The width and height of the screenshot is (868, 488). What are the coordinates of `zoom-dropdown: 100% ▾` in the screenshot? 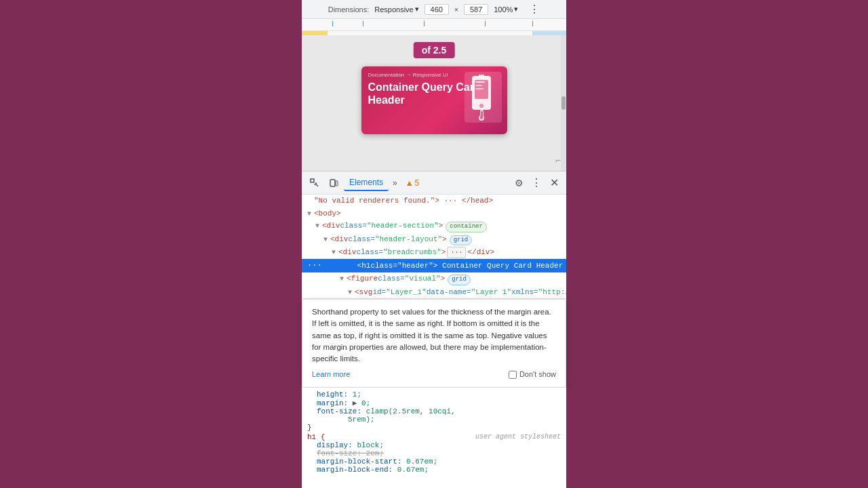 It's located at (506, 9).